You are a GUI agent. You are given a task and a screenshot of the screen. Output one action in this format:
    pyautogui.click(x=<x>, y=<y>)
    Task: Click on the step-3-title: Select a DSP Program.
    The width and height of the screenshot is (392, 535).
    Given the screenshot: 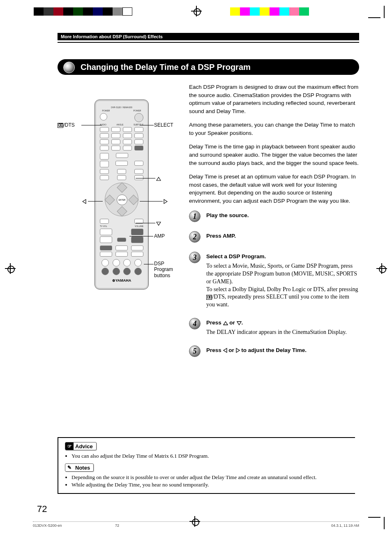 What is the action you would take?
    pyautogui.click(x=283, y=257)
    